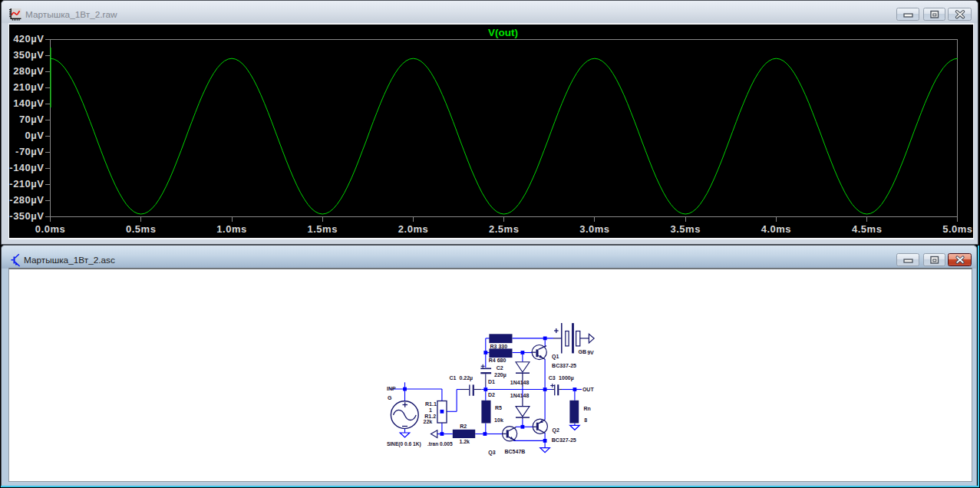 The image size is (980, 488). I want to click on svg-text: SINE(0 0.6 1K), so click(404, 444).